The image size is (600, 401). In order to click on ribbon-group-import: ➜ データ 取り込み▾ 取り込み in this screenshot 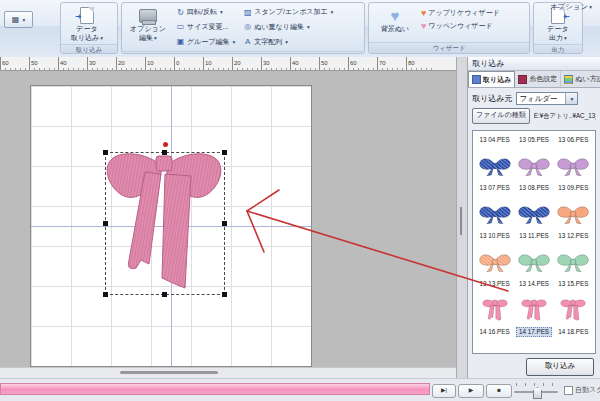, I will do `click(89, 28)`.